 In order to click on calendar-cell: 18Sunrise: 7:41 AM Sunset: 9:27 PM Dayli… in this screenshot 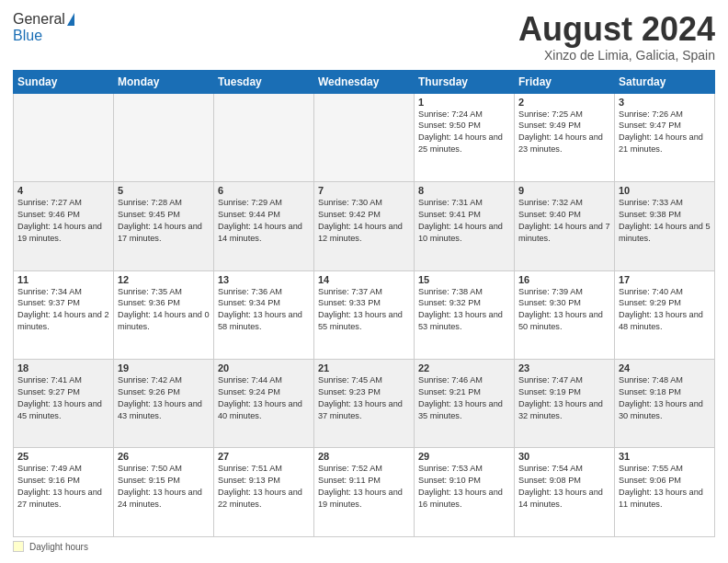, I will do `click(64, 404)`.